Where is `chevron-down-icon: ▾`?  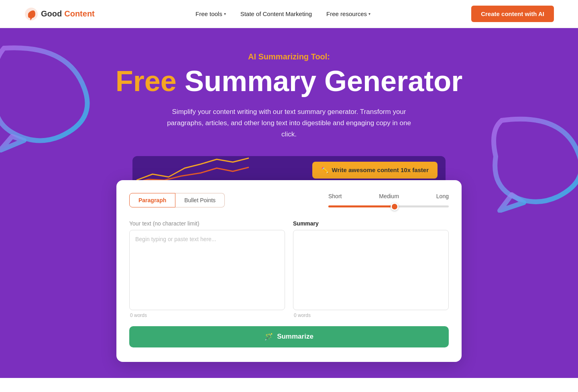 chevron-down-icon: ▾ is located at coordinates (225, 14).